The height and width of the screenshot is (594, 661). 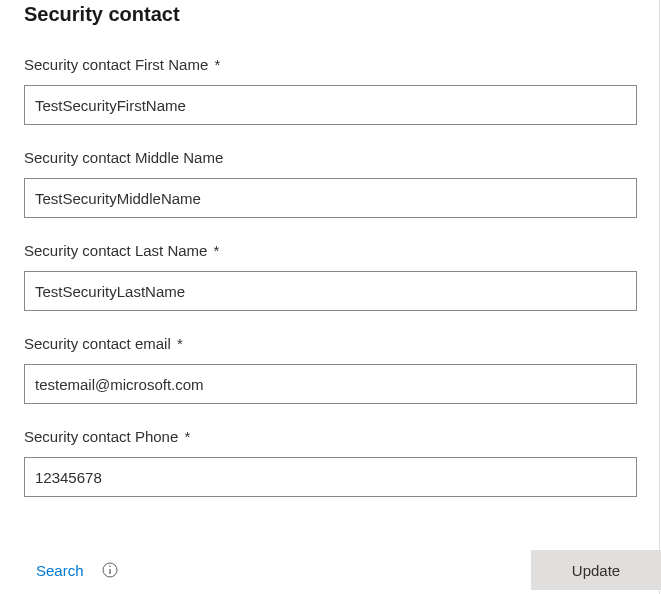 I want to click on middle-name-label-text: Security contact Middle Name, so click(x=124, y=158).